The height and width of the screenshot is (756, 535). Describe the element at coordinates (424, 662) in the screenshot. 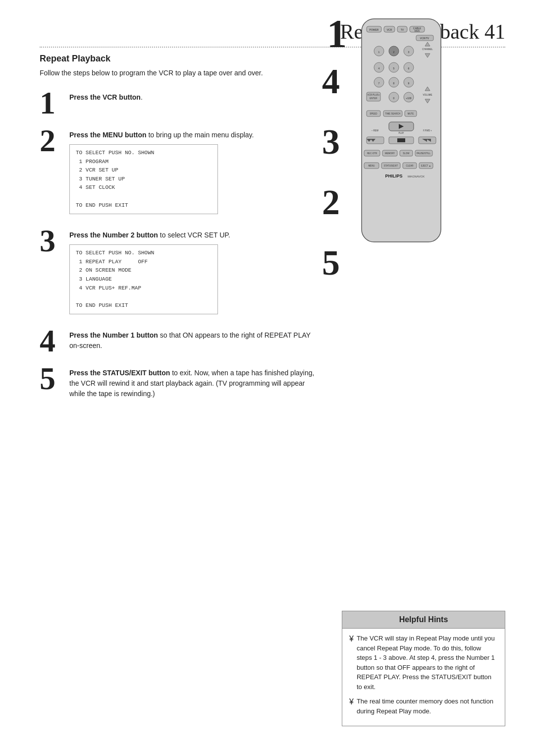

I see `hint-item-1: ¥ The VCR will stay in Repeat Play mode …` at that location.